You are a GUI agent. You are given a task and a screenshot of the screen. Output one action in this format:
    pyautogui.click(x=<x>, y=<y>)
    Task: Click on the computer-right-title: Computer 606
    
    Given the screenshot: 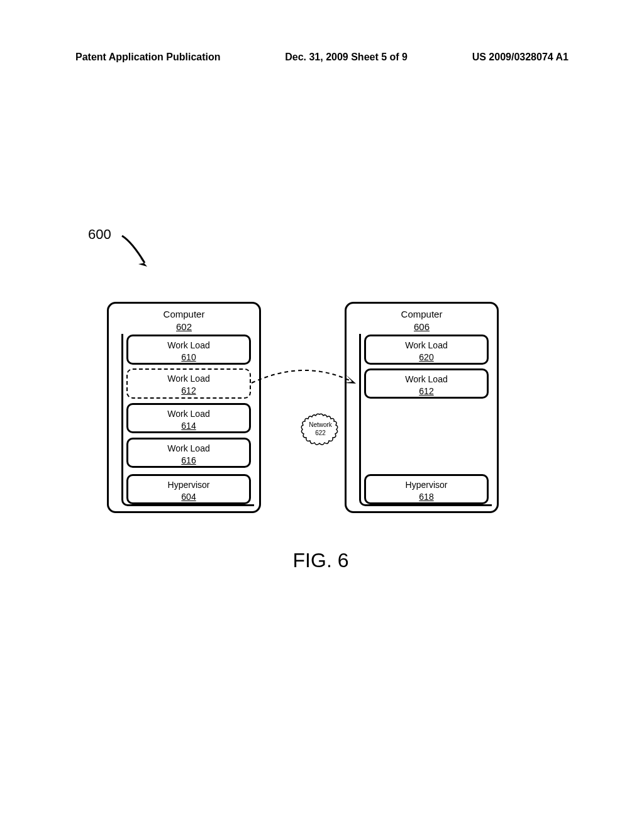 What is the action you would take?
    pyautogui.click(x=421, y=319)
    